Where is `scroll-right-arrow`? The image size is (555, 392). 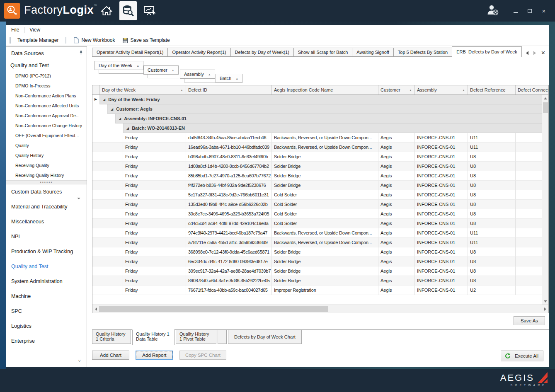
scroll-right-arrow is located at coordinates (545, 309).